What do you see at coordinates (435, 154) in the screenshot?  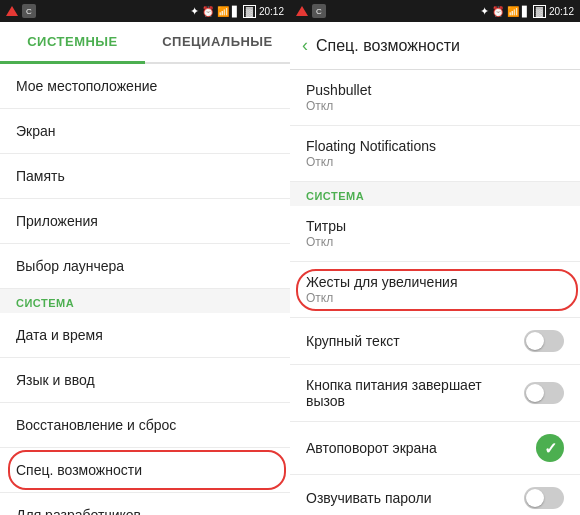 I see `settings-item-floating: Floating Notifications Откл` at bounding box center [435, 154].